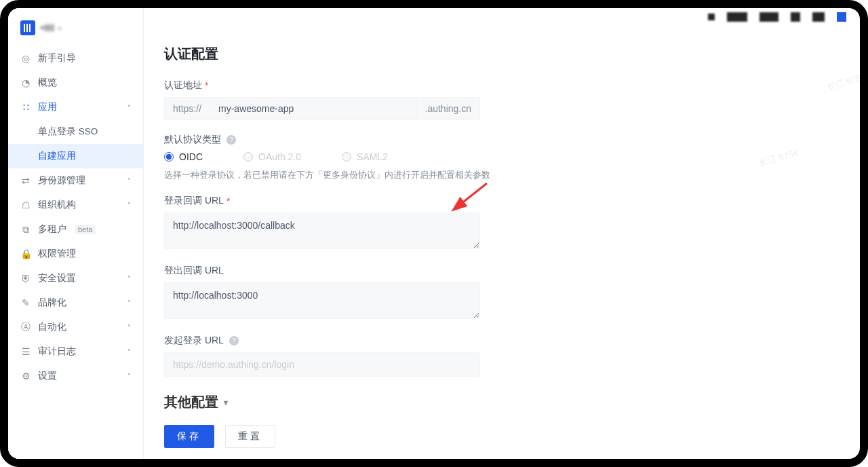 This screenshot has width=868, height=467. I want to click on init-login-input, so click(322, 365).